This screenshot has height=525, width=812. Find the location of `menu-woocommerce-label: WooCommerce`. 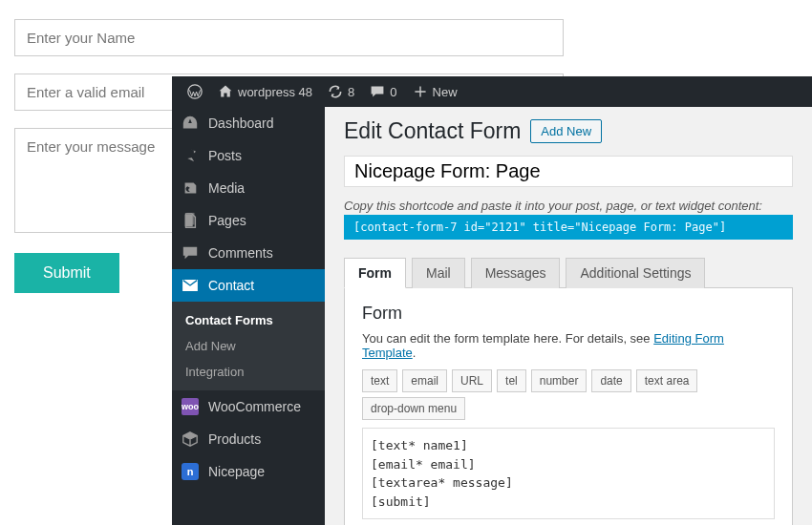

menu-woocommerce-label: WooCommerce is located at coordinates (254, 407).